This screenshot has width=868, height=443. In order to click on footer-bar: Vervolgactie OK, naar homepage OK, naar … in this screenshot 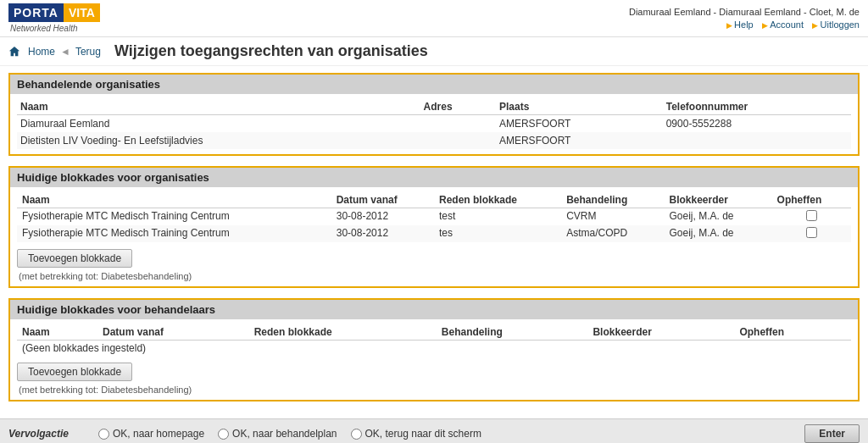, I will do `click(434, 430)`.